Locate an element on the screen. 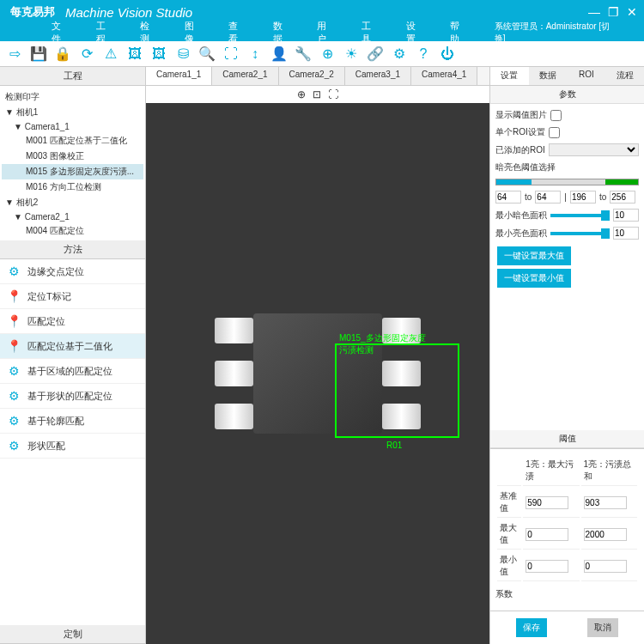  db-icon: ⛁ is located at coordinates (183, 54).